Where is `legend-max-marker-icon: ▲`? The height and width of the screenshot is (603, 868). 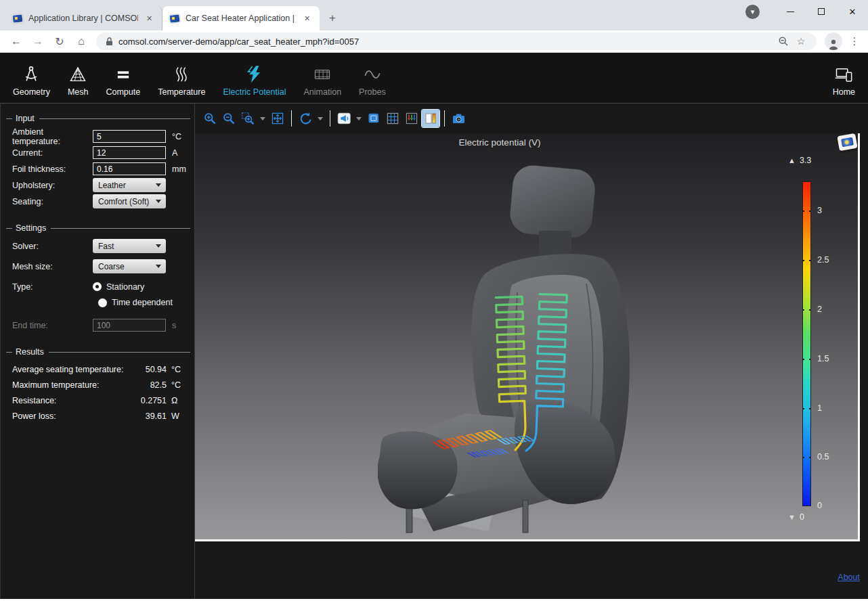
legend-max-marker-icon: ▲ is located at coordinates (792, 160).